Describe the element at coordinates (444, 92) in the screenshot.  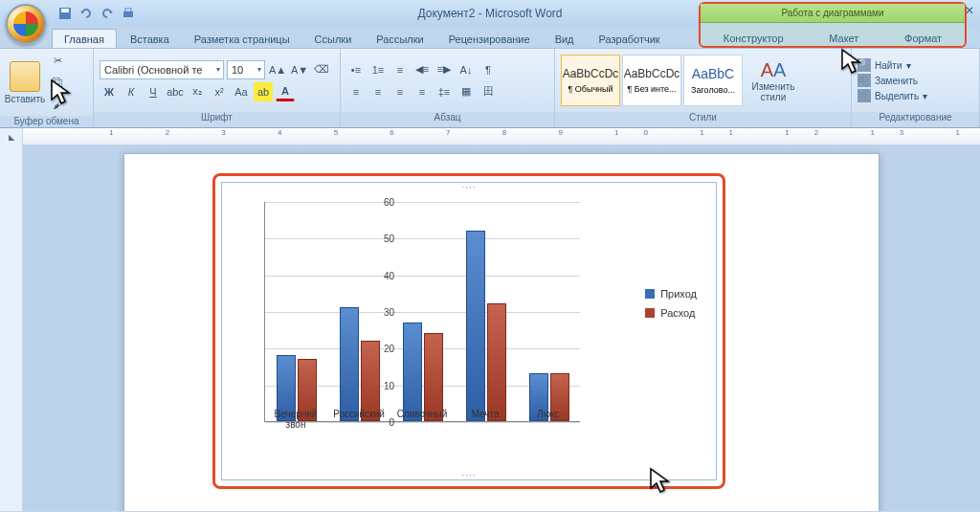
I see `line-spacing-button: ‡≡` at that location.